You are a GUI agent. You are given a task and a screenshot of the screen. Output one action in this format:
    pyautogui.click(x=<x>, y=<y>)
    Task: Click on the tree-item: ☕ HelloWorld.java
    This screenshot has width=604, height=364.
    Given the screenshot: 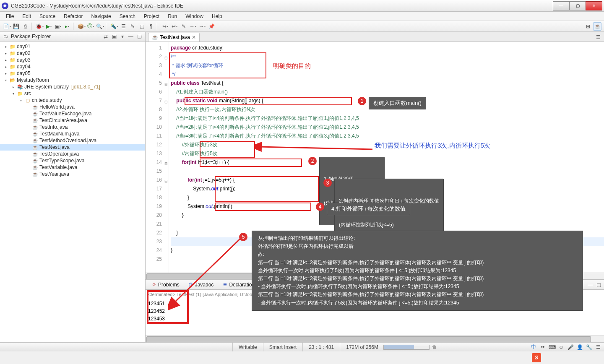 What is the action you would take?
    pyautogui.click(x=73, y=107)
    